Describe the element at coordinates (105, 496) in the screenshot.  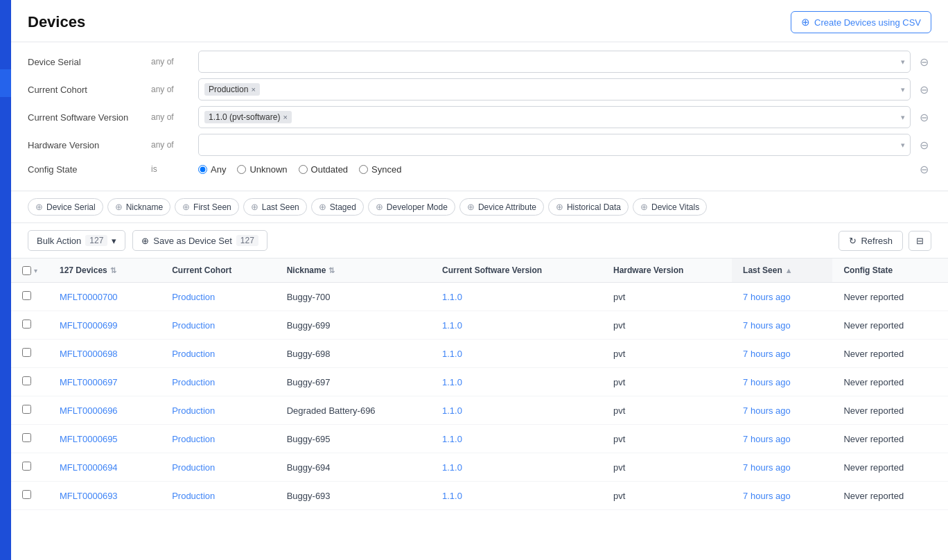
I see `row-serial-7: MFLT0000693` at that location.